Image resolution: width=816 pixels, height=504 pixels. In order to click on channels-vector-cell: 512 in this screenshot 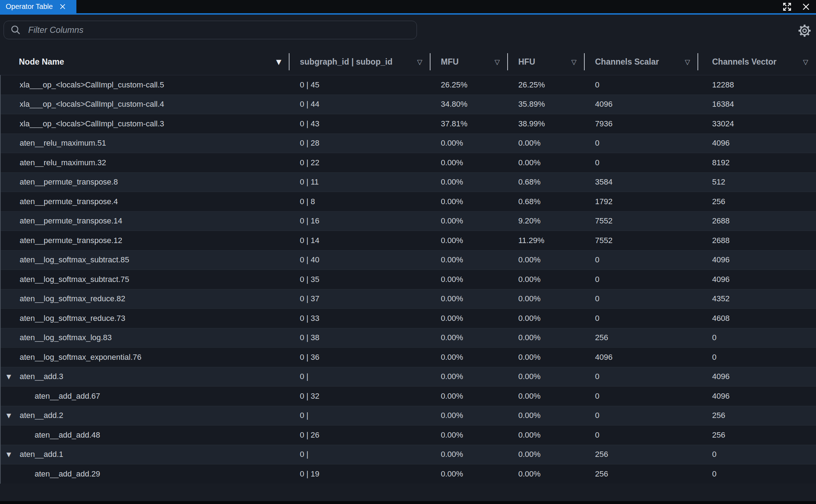, I will do `click(757, 182)`.